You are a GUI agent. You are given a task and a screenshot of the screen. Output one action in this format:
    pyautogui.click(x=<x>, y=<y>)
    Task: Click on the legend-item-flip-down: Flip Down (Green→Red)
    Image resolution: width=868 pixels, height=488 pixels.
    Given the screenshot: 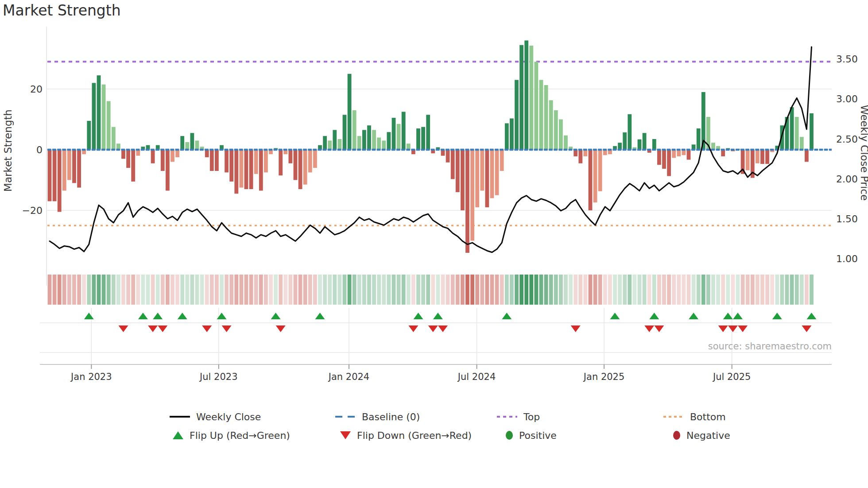 What is the action you would take?
    pyautogui.click(x=406, y=435)
    